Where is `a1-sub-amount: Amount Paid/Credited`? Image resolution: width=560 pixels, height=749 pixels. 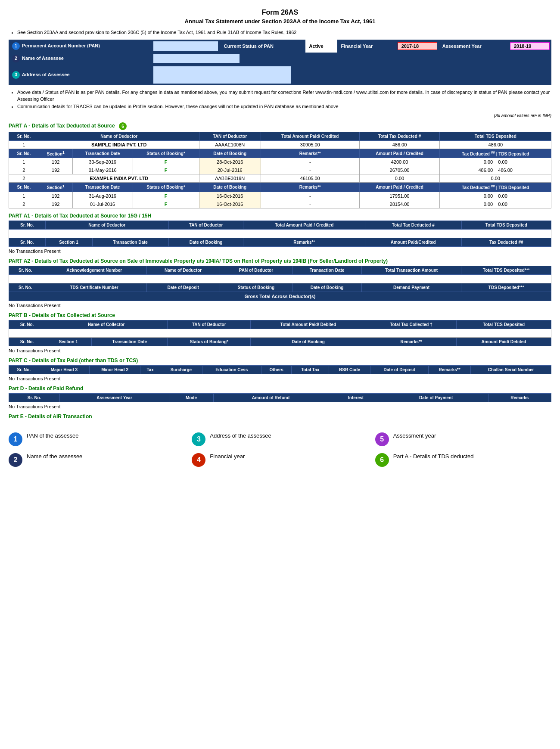
a1-sub-amount: Amount Paid/Credited is located at coordinates (413, 242).